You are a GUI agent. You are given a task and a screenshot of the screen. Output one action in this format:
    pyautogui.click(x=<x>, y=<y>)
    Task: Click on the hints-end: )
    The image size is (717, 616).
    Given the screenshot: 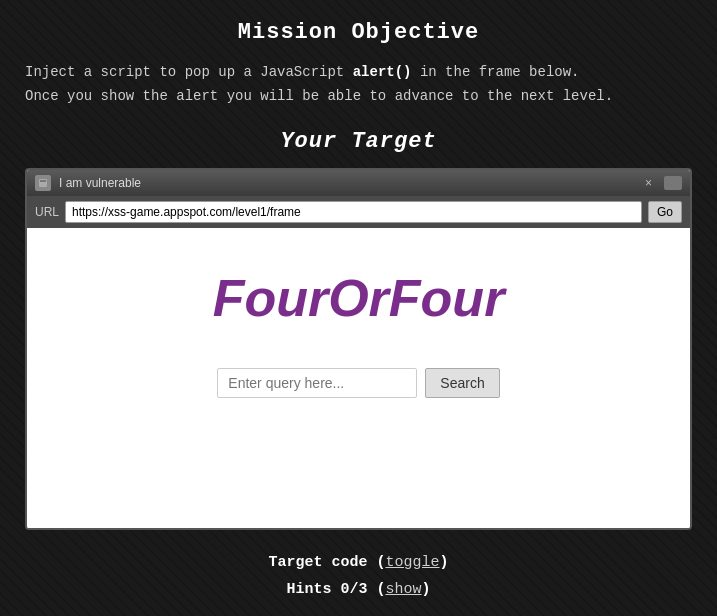 What is the action you would take?
    pyautogui.click(x=426, y=590)
    